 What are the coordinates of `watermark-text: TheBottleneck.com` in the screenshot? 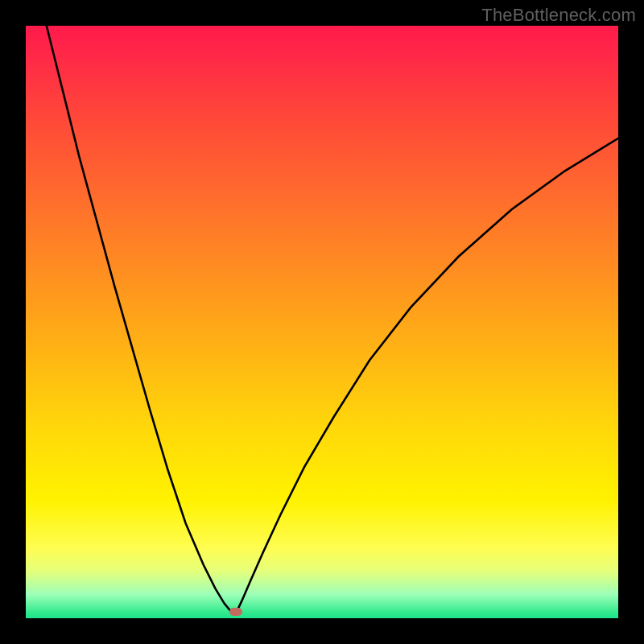 It's located at (559, 15).